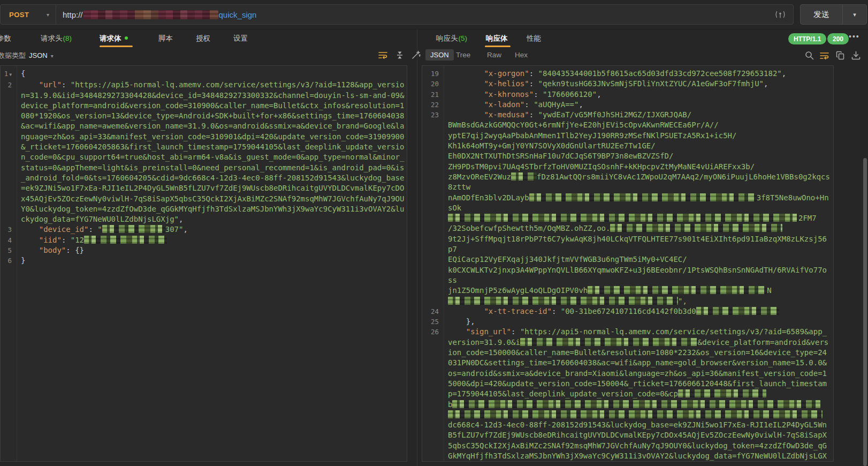 The height and width of the screenshot is (466, 868). I want to click on send-button-label: 发送, so click(821, 14).